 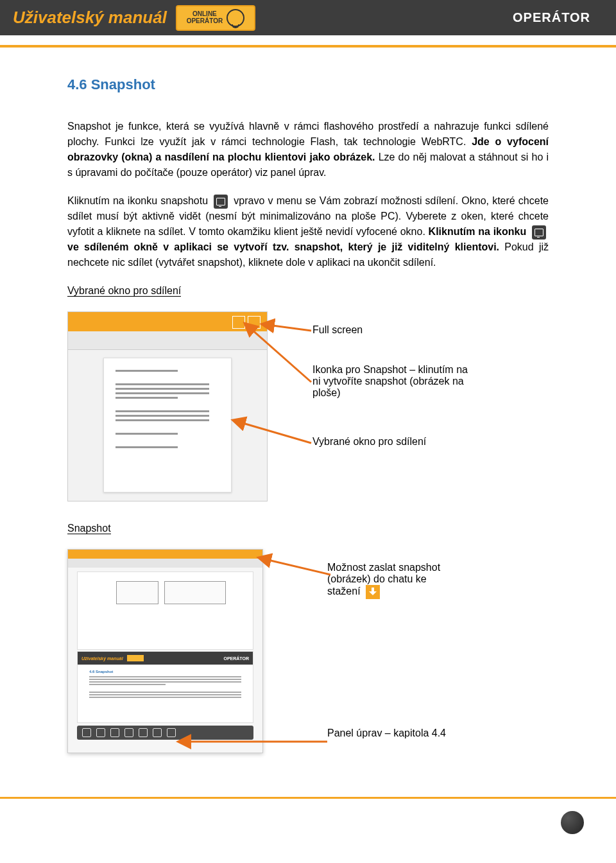 What do you see at coordinates (308, 18) in the screenshot?
I see `header-bar: Uživatelský manuál ONLINE OPERÁTOR OPERÁ…` at bounding box center [308, 18].